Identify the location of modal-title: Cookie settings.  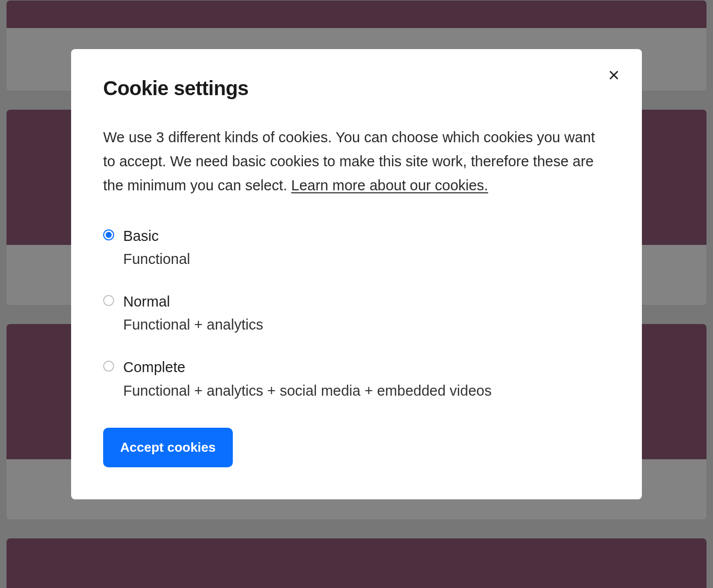
(356, 88).